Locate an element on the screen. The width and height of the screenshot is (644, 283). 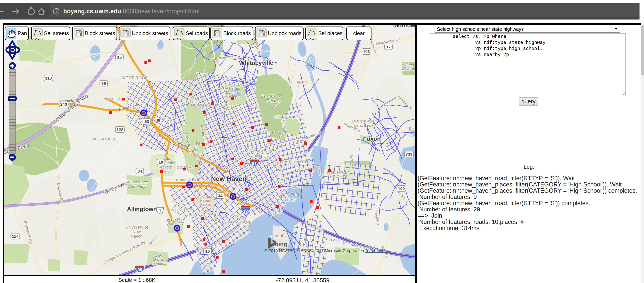
svg-text: AMITY is located at coordinates (114, 99).